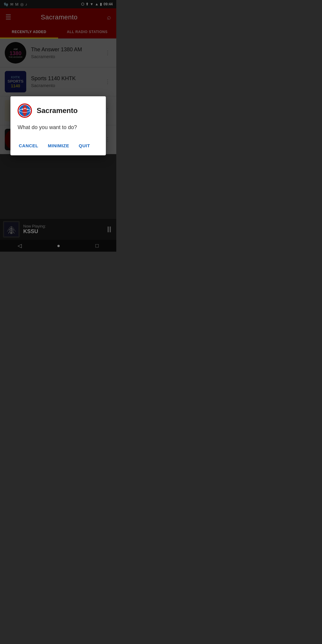  What do you see at coordinates (58, 126) in the screenshot?
I see `dialog: ★ ★ ★ Sacramento What do you want to do?…` at bounding box center [58, 126].